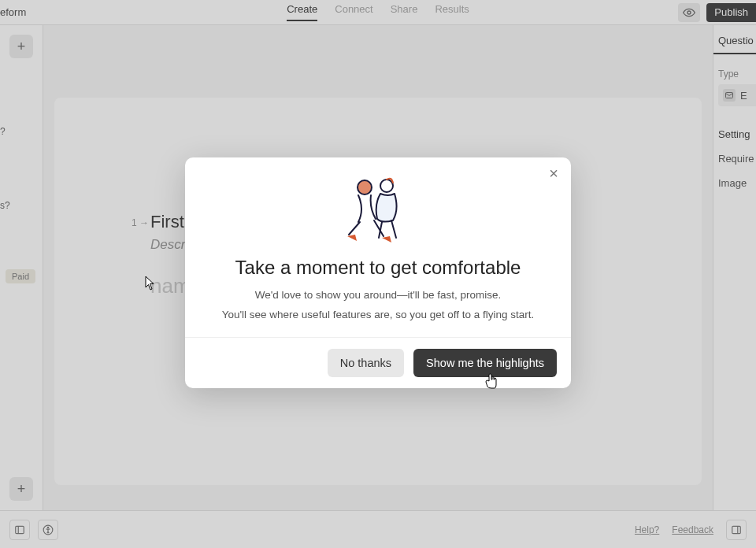 The height and width of the screenshot is (548, 756). Describe the element at coordinates (554, 173) in the screenshot. I see `modal-close-button: ×` at that location.